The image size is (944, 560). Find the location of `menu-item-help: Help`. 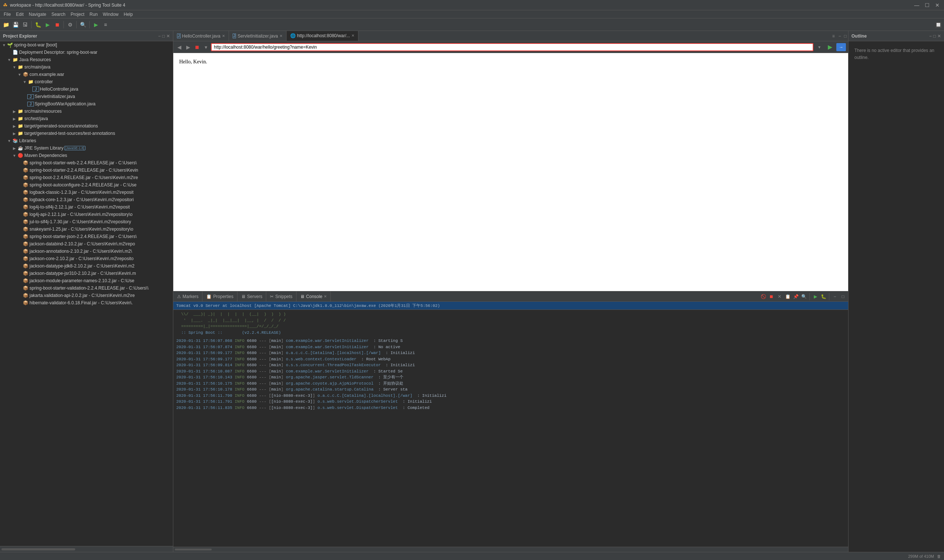

menu-item-help: Help is located at coordinates (128, 14).